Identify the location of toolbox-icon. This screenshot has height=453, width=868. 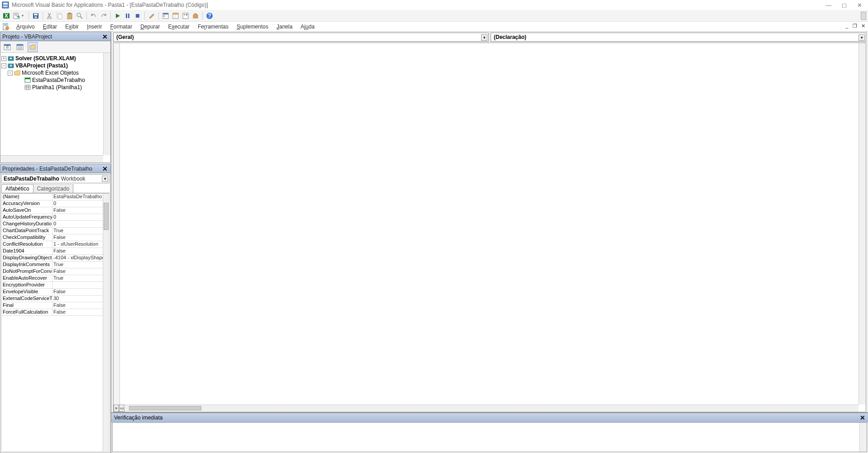
(196, 16).